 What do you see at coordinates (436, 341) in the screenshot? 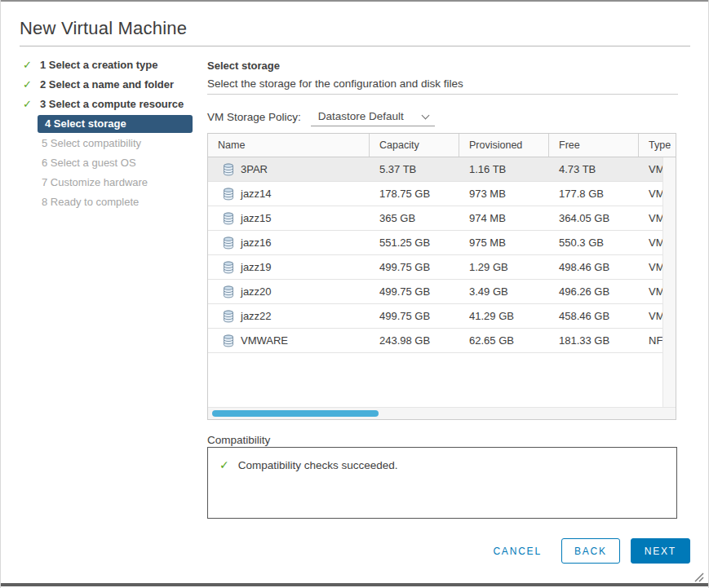
I see `datastore-row-vmware: VMWARE243.98 GB62.65 GB181.33 GBNF` at bounding box center [436, 341].